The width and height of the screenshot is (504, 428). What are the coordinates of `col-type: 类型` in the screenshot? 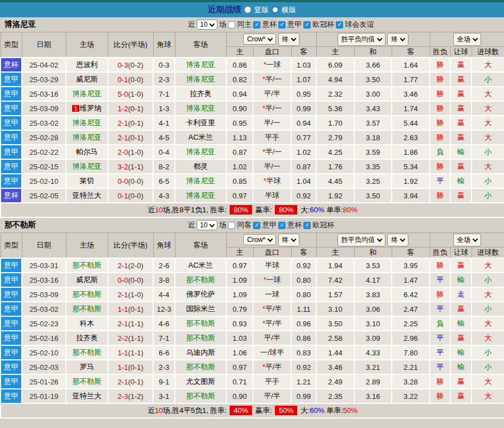 It's located at (11, 246).